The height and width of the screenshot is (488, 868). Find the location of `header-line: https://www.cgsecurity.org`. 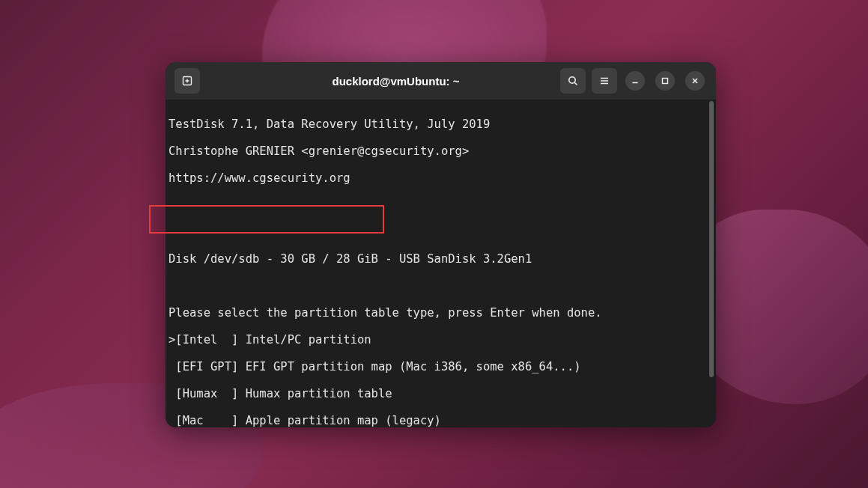

header-line: https://www.cgsecurity.org is located at coordinates (440, 178).